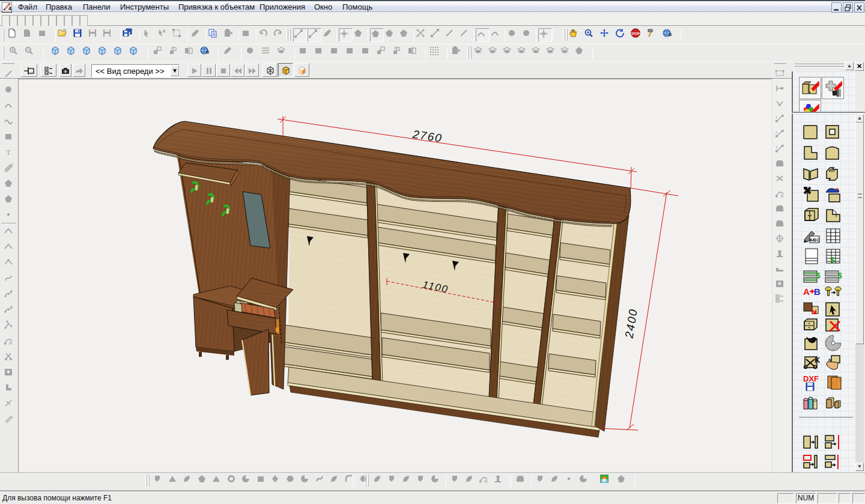 The height and width of the screenshot is (504, 865). I want to click on svg-text: K, so click(818, 360).